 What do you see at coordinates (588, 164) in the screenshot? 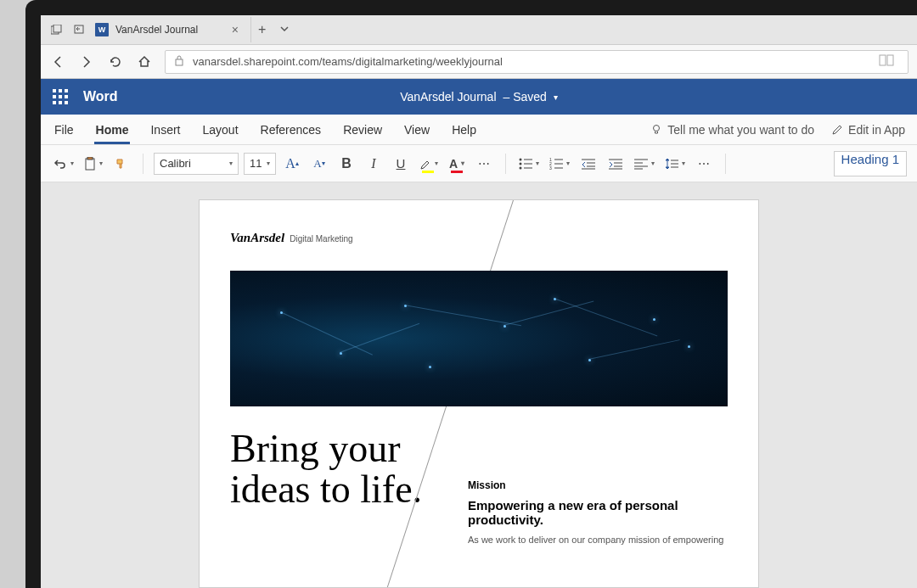
I see `decrease-indent-button` at bounding box center [588, 164].